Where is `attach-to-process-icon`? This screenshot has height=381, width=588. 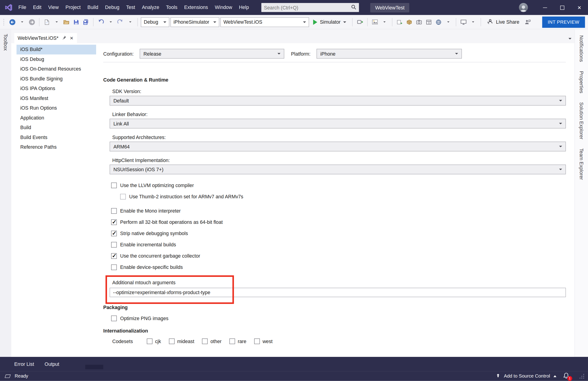 attach-to-process-icon is located at coordinates (360, 22).